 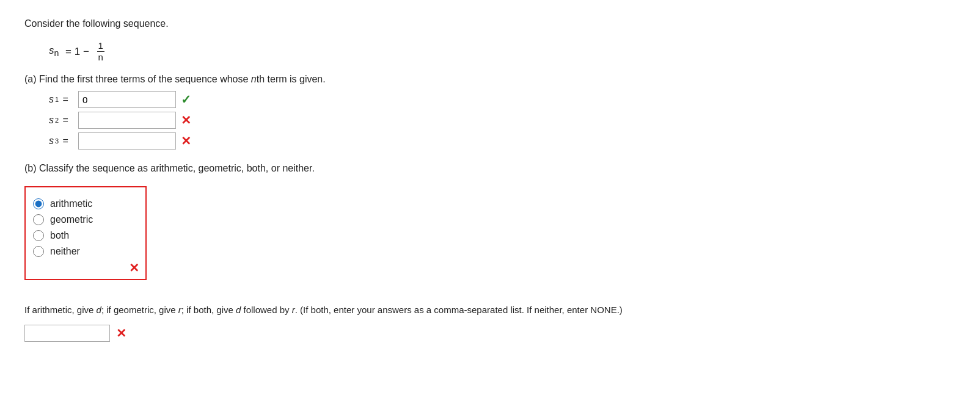 What do you see at coordinates (490, 322) in the screenshot?
I see `part-c-section: If arithmetic, give d; if geometric, giv…` at bounding box center [490, 322].